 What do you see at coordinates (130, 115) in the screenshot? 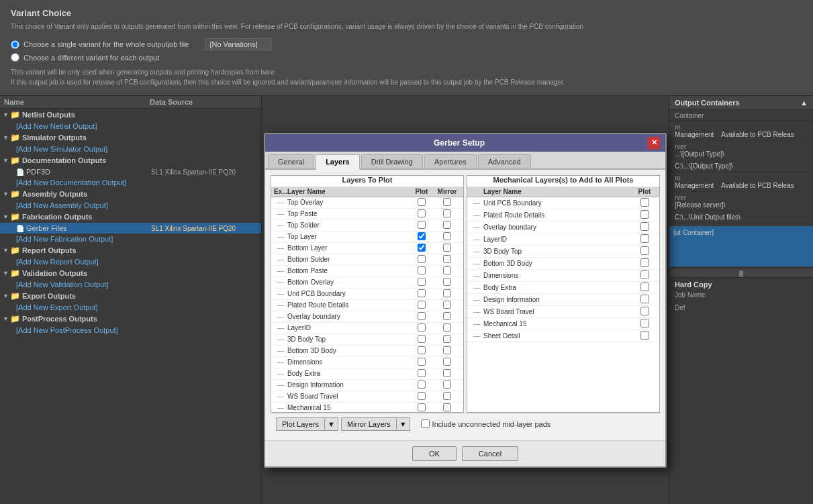
I see `tree-group-netlist: ▼ 📁 Netlist Outputs` at bounding box center [130, 115].